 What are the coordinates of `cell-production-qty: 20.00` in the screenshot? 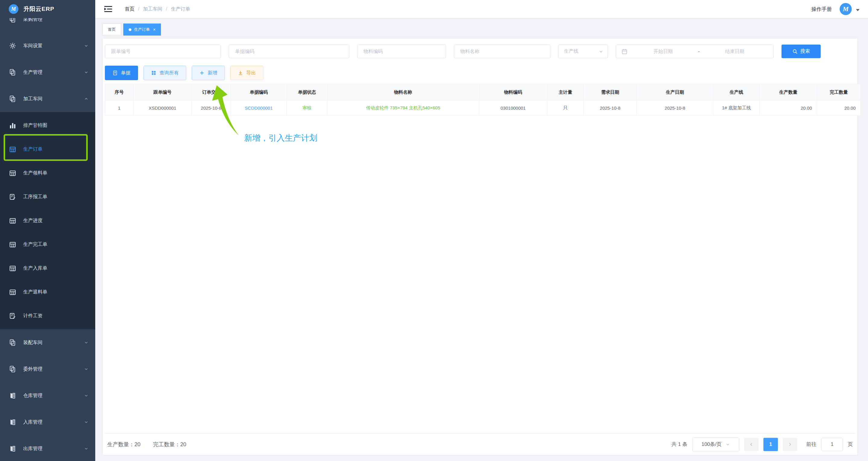 It's located at (788, 108).